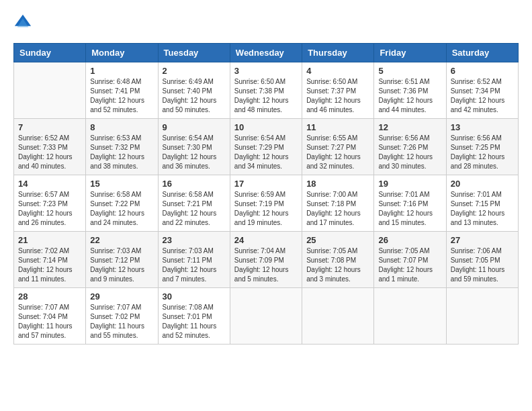  What do you see at coordinates (193, 91) in the screenshot?
I see `calendar-cell: 2Sunrise: 6:49 AMSunset: 7:40 PMDaylight…` at bounding box center [193, 91].